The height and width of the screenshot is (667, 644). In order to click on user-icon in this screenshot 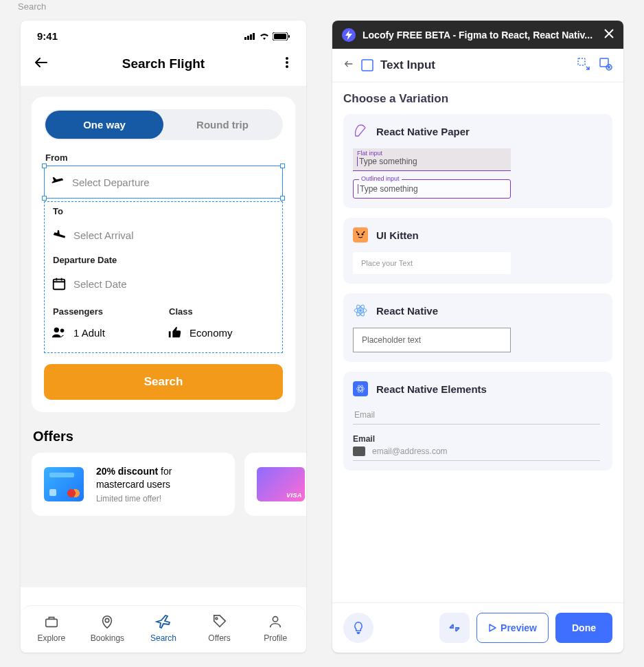, I will do `click(275, 622)`.